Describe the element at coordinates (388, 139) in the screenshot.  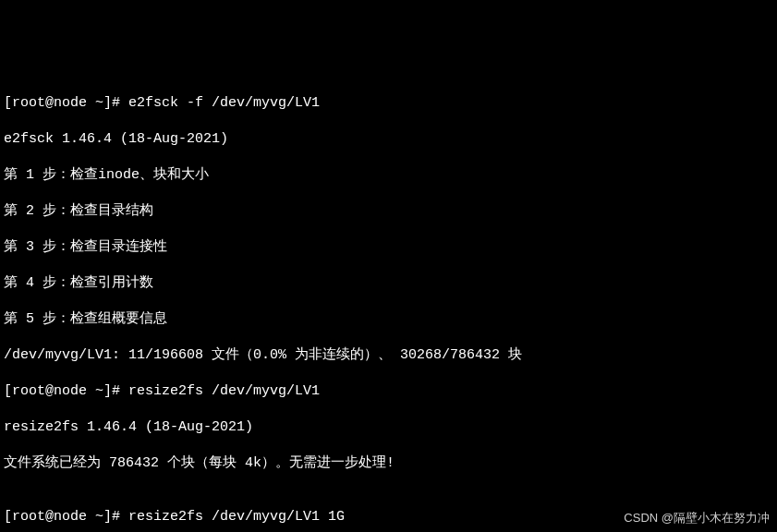
I see `terminal-line: e2fsck 1.46.4 (18-Aug-2021)` at that location.